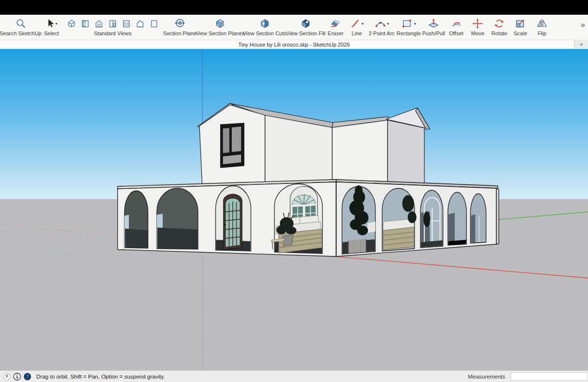 The height and width of the screenshot is (382, 588). I want to click on tool-label: Flip, so click(542, 33).